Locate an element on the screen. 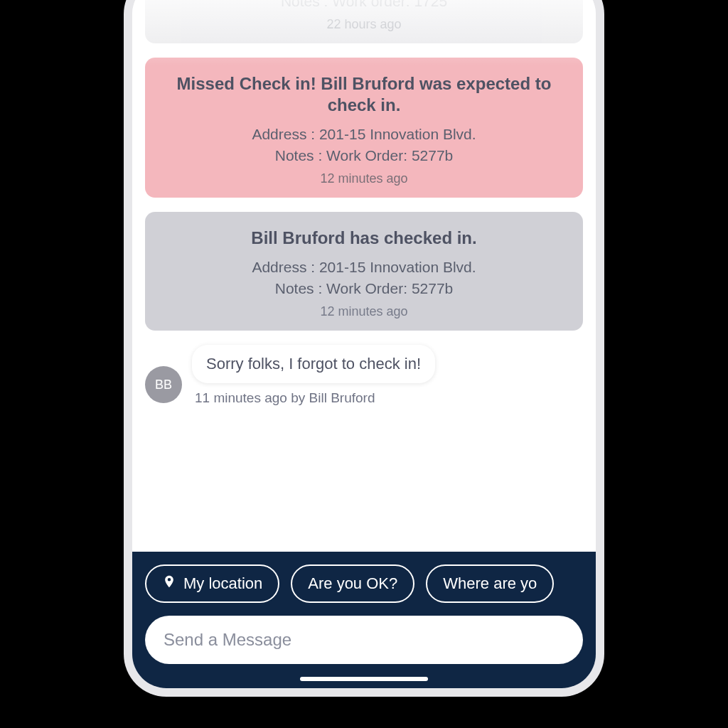 The image size is (728, 728). avatar: BB is located at coordinates (164, 385).